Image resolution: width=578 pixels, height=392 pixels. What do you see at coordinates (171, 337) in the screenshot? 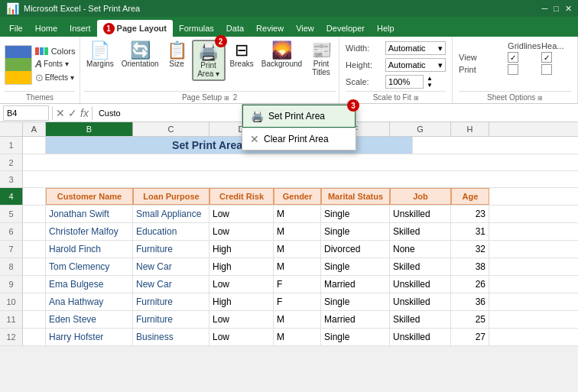
I see `cell-loan-12: Business` at bounding box center [171, 337].